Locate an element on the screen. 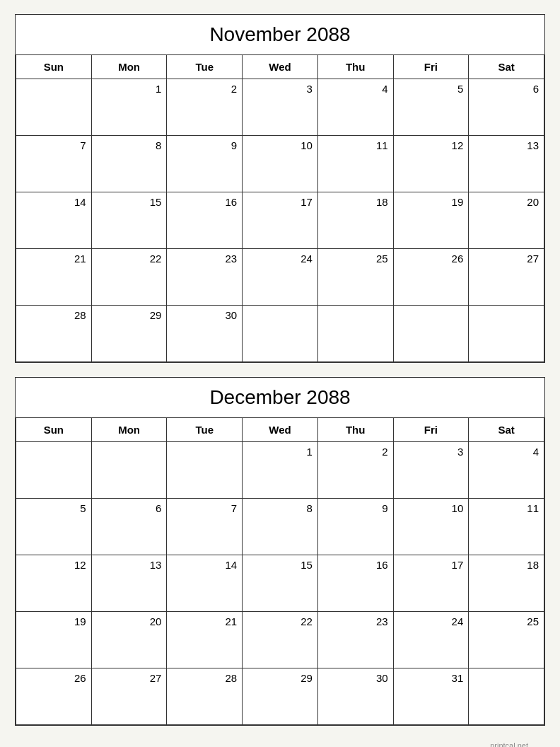 This screenshot has height=747, width=560. day-cell: 22 is located at coordinates (130, 277).